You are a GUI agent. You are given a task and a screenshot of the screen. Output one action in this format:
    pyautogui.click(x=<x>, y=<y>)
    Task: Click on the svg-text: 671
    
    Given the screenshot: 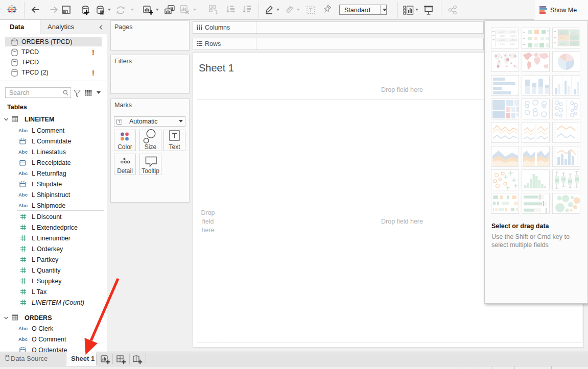 What is the action you would take?
    pyautogui.click(x=503, y=44)
    